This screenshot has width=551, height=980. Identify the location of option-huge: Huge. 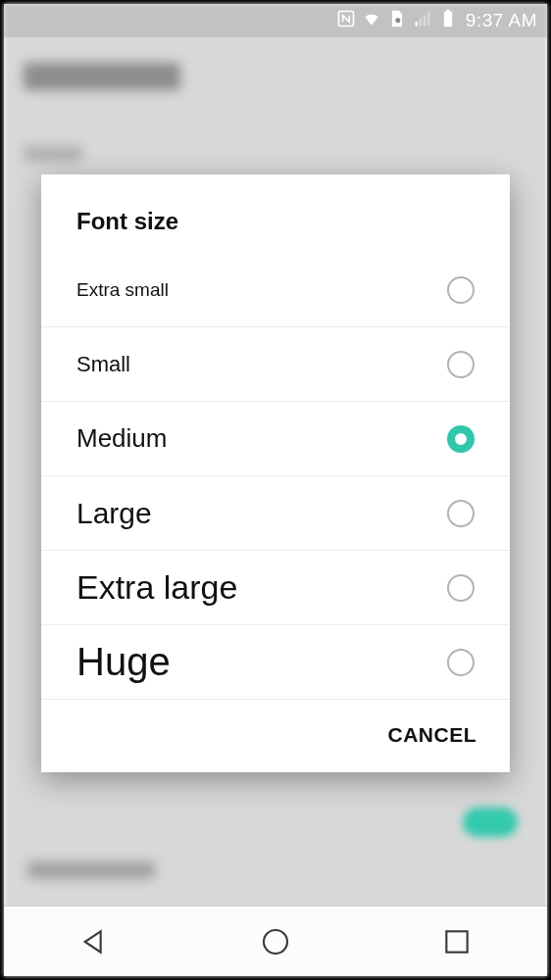
(276, 662).